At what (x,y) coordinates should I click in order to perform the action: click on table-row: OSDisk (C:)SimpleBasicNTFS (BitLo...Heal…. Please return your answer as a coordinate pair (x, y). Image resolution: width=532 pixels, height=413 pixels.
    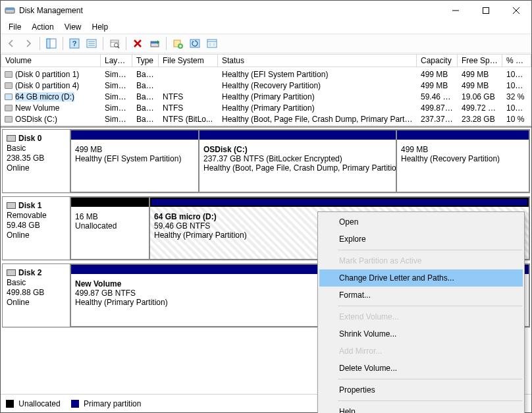
    Looking at the image, I should click on (266, 119).